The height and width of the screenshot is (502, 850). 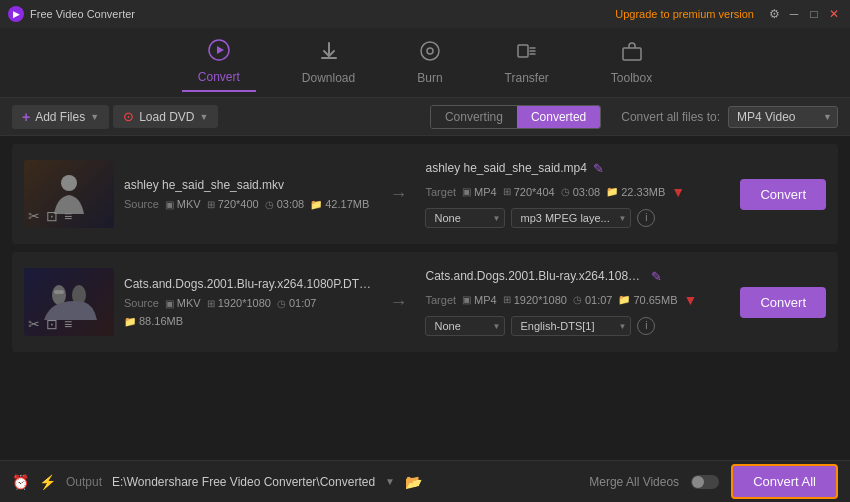 What do you see at coordinates (814, 14) in the screenshot?
I see `maximize-icon: □` at bounding box center [814, 14].